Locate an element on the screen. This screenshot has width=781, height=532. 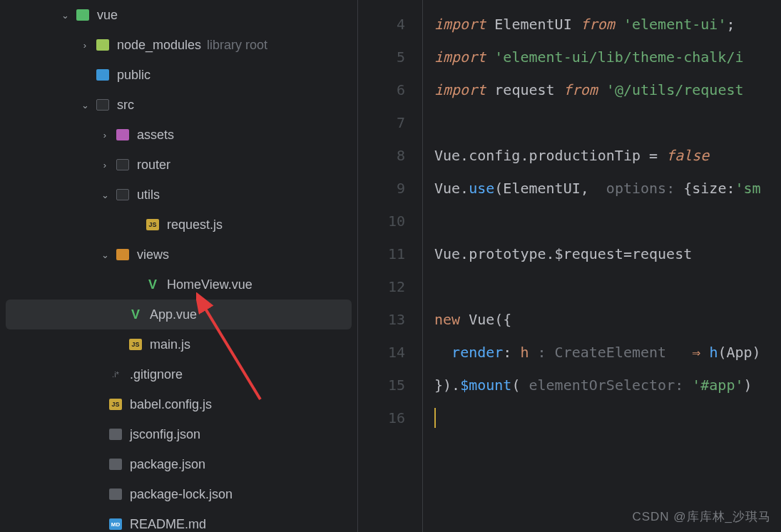
line-number: 11 is located at coordinates (382, 254).